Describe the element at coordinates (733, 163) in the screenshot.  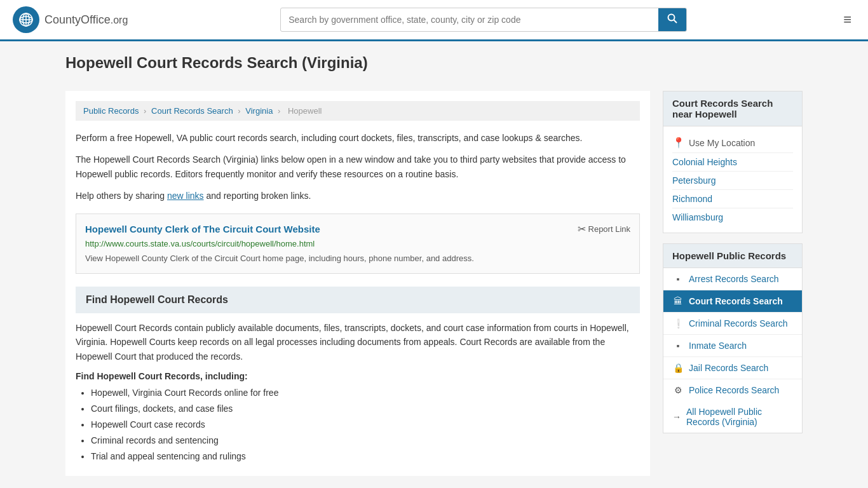
I see `location-item-colonial-heights: Colonial Heights` at that location.